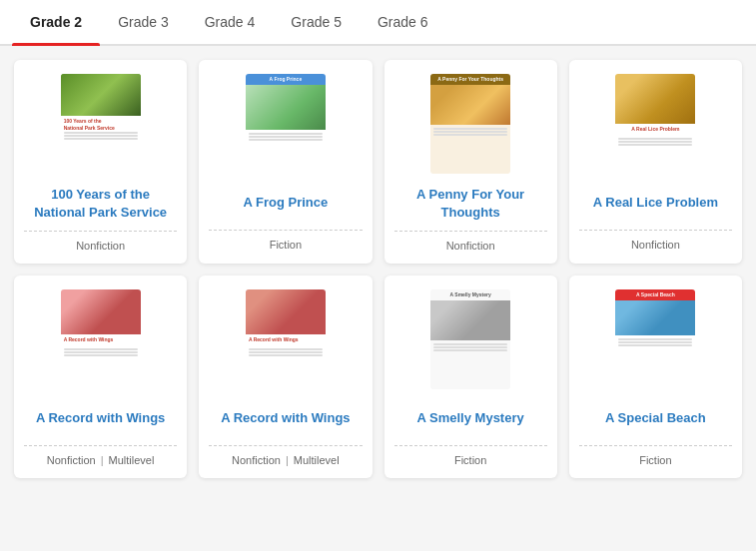  Describe the element at coordinates (655, 203) in the screenshot. I see `card-title-4: A Real Lice Problem` at that location.